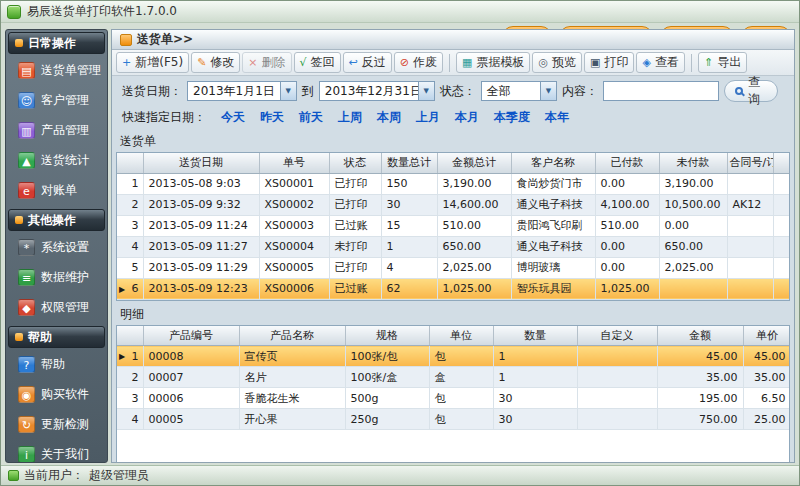  What do you see at coordinates (56, 160) in the screenshot?
I see `sidebar-item-delivery-stats: ▲送货统计` at bounding box center [56, 160].